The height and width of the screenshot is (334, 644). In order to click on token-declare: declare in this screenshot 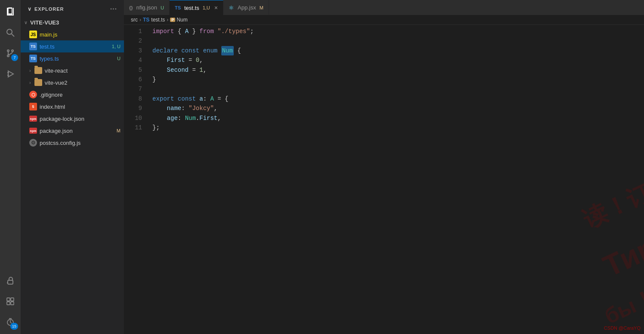, I will do `click(165, 51)`.